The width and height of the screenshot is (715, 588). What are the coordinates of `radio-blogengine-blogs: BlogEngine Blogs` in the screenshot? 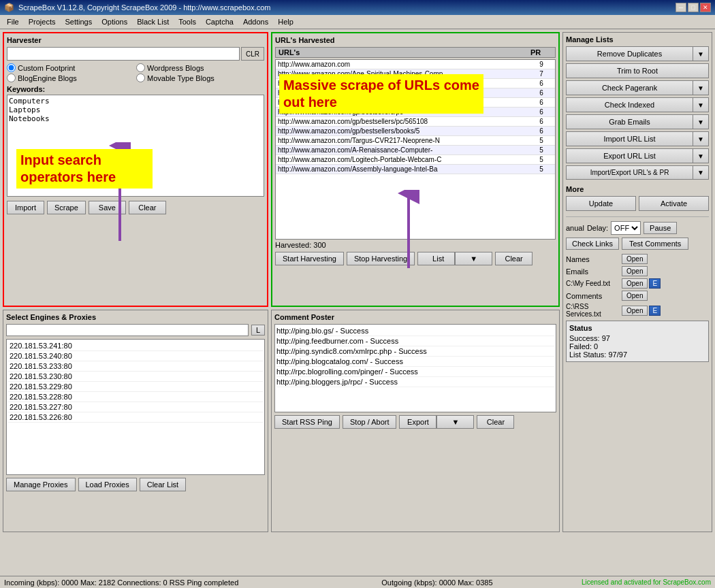 It's located at (71, 78).